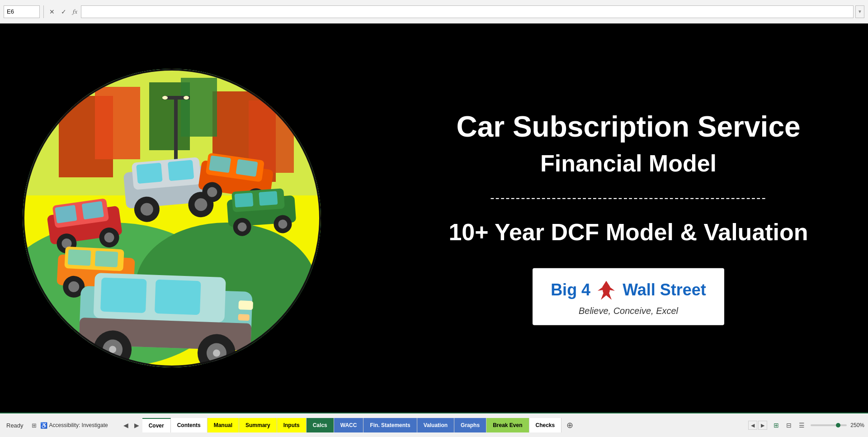 The height and width of the screenshot is (437, 868). What do you see at coordinates (628, 232) in the screenshot?
I see `cover-dcf-label: 10+ Year DCF Model & Valuation` at bounding box center [628, 232].